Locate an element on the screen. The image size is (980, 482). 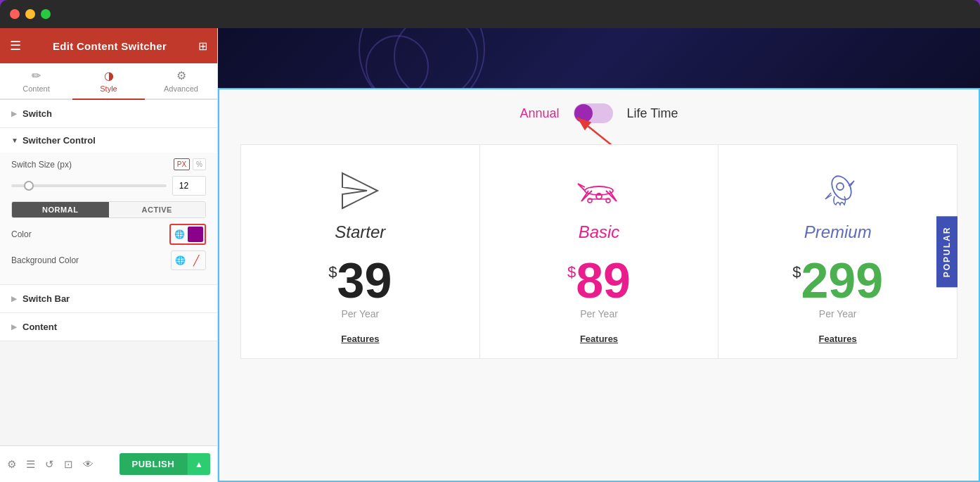
paper-plane-icon is located at coordinates (360, 191).